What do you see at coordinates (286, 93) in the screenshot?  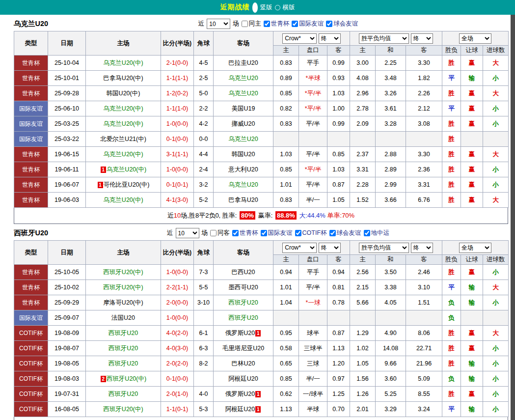 I see `ah-home-odds: 0.85` at bounding box center [286, 93].